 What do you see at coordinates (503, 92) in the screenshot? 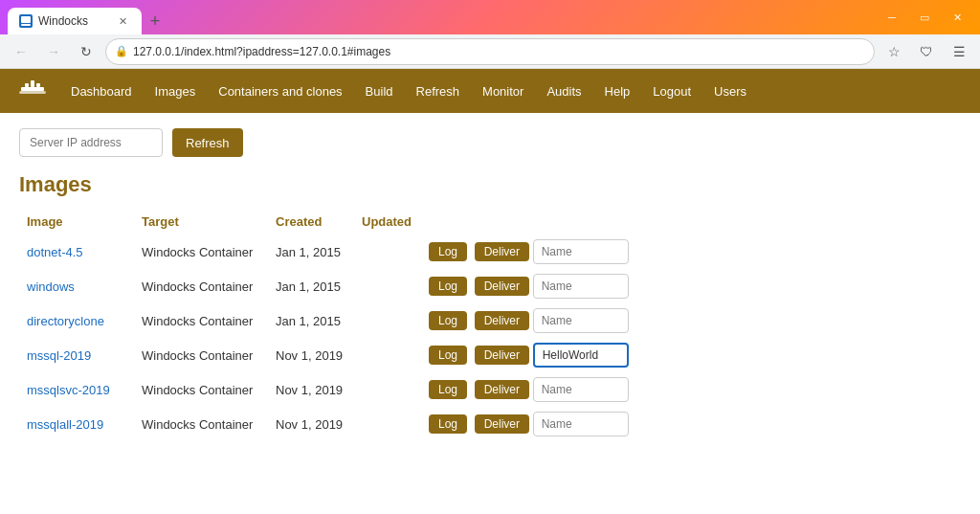
I see `nav-monitor: Monitor` at bounding box center [503, 92].